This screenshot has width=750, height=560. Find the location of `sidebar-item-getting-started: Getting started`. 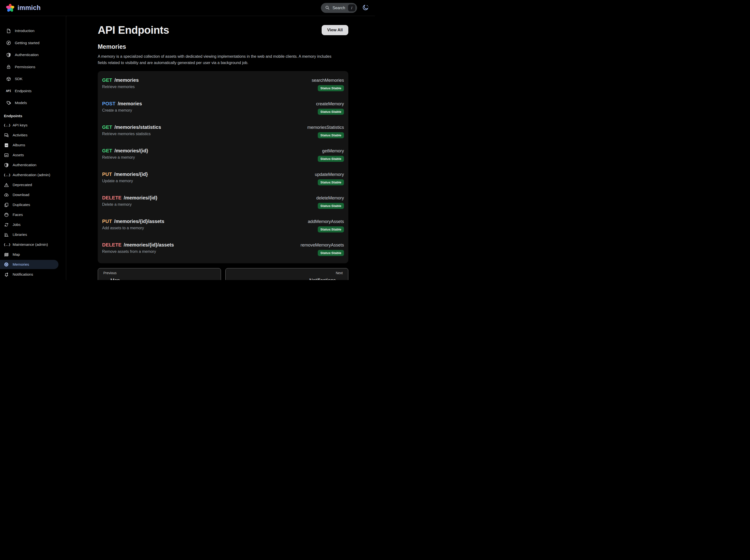

sidebar-item-getting-started: Getting started is located at coordinates (33, 43).